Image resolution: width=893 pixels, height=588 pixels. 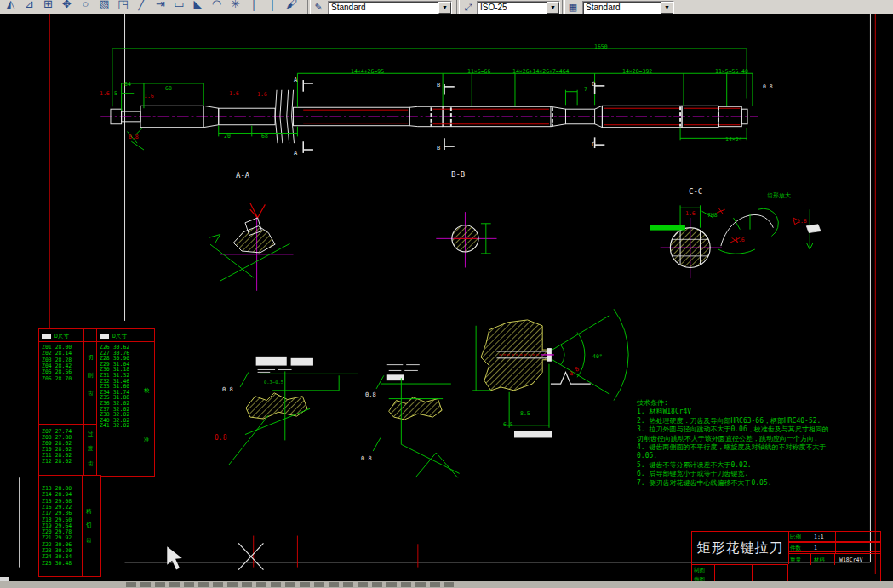 I want to click on tooth-group-label: 校, so click(x=146, y=391).